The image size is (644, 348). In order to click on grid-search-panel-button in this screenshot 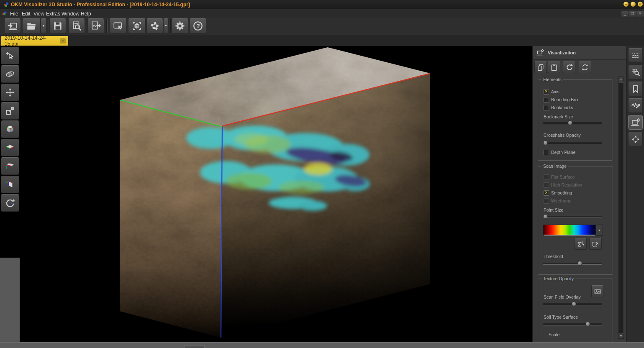, I will do `click(635, 72)`.